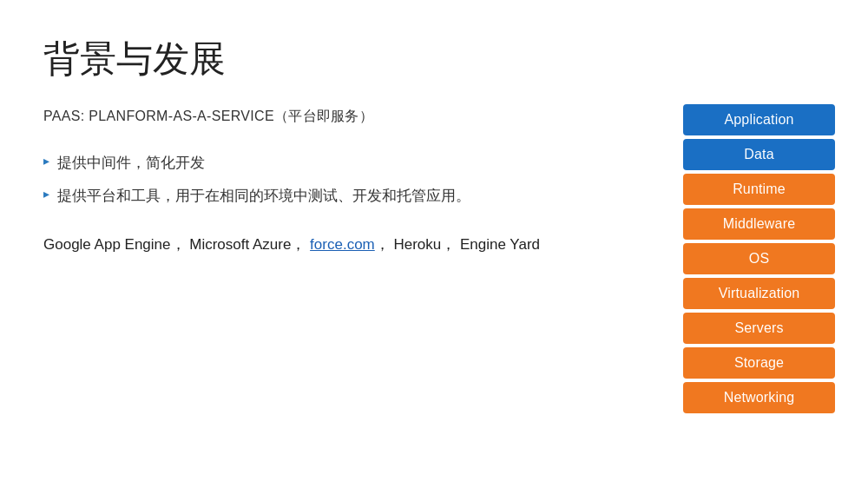 The width and height of the screenshot is (868, 488). What do you see at coordinates (759, 259) in the screenshot?
I see `stack-diagram: ApplicationDataRuntimeMiddlewareOSVirtua…` at bounding box center [759, 259].